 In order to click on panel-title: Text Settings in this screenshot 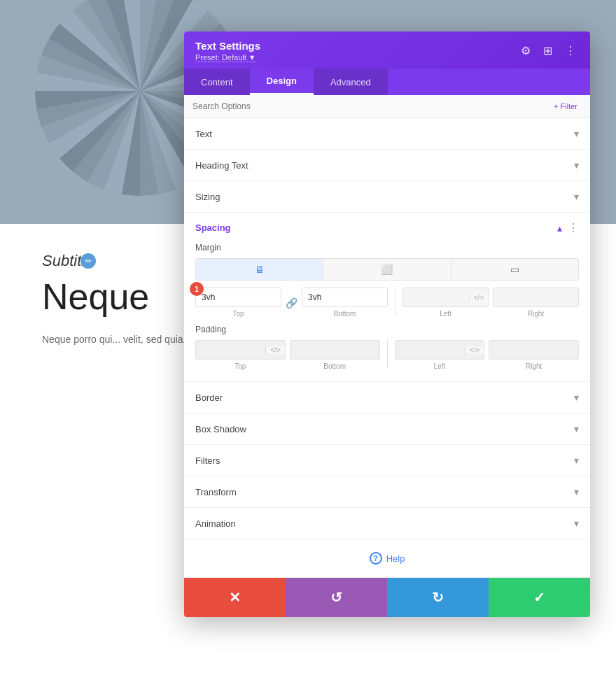, I will do `click(228, 46)`.